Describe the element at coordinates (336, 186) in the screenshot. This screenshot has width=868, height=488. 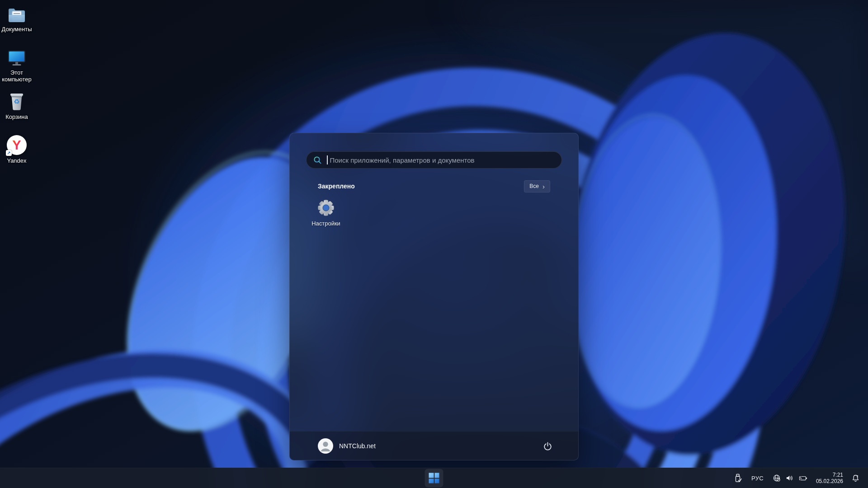
I see `pinned-title: Закреплено` at that location.